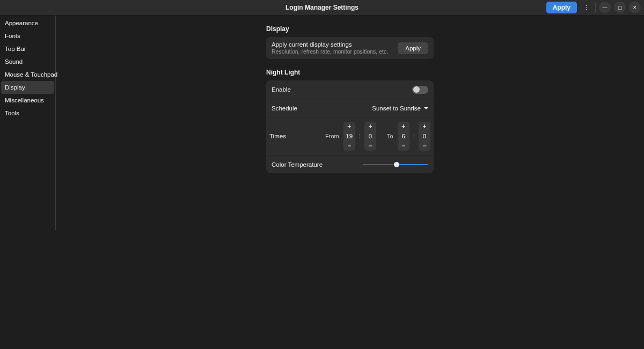 The image size is (644, 349). What do you see at coordinates (28, 49) in the screenshot?
I see `sidebar-item-top-bar: Top Bar` at bounding box center [28, 49].